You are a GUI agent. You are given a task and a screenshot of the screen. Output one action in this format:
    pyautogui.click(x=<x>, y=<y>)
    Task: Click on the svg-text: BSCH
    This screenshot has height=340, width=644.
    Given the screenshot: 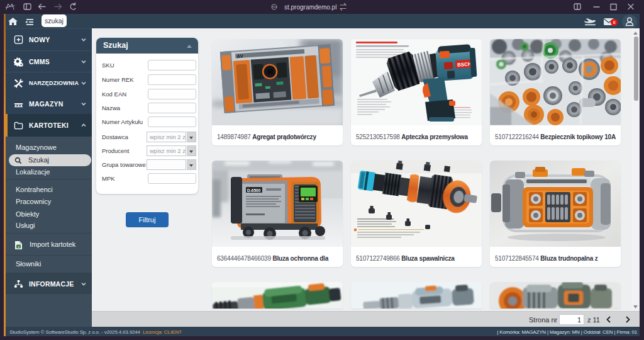 What is the action you would take?
    pyautogui.click(x=464, y=64)
    